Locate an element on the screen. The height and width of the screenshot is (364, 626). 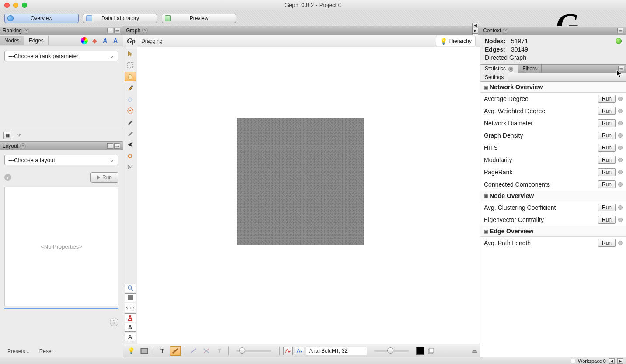
section-edge-overview: ▣Edge Overview is located at coordinates (553, 232).